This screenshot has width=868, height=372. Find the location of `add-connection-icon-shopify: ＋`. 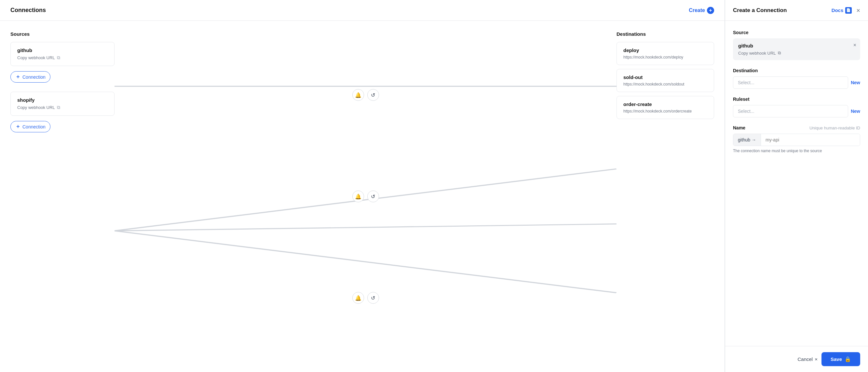

add-connection-icon-shopify: ＋ is located at coordinates (18, 127).